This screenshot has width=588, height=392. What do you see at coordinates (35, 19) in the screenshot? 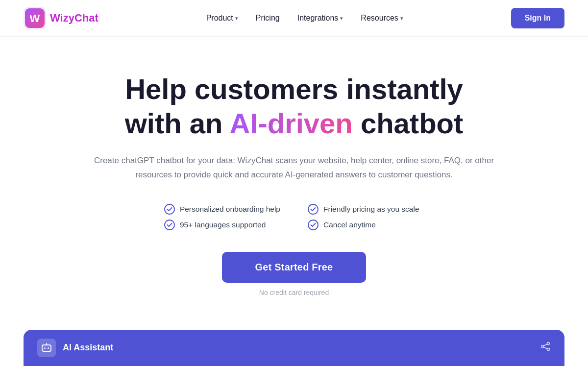
I see `svg-text: W` at bounding box center [35, 19].